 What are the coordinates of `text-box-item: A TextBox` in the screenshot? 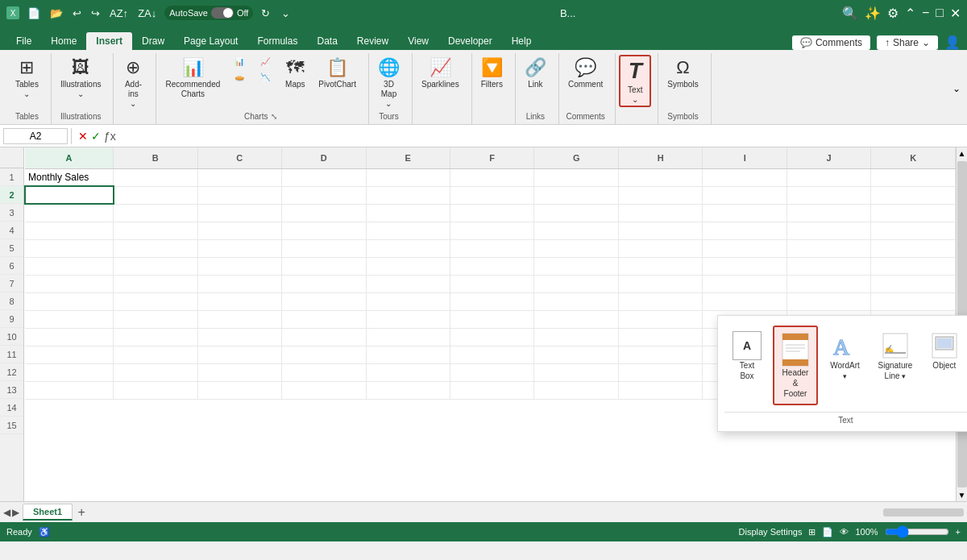 It's located at (747, 356).